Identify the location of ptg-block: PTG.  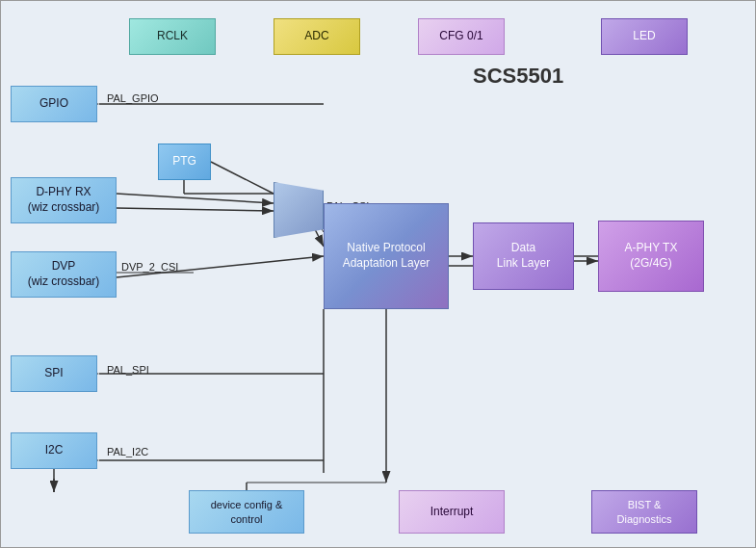
(185, 162).